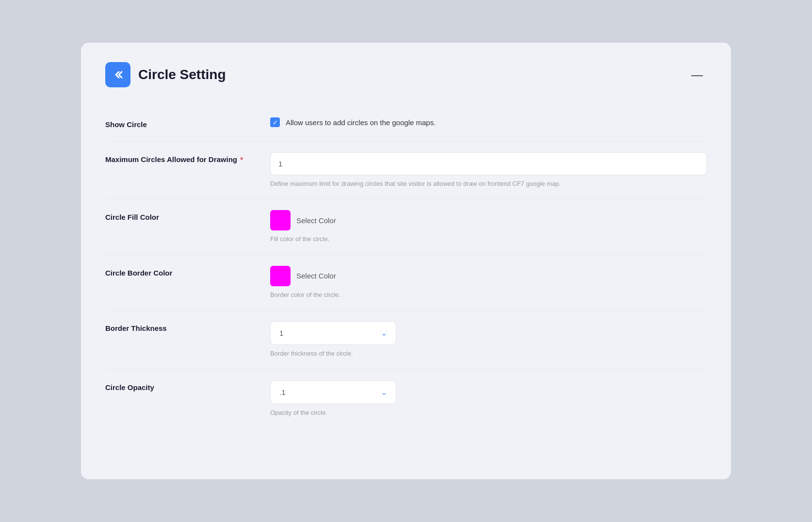  Describe the element at coordinates (384, 333) in the screenshot. I see `chevron-down-icon: ⌄` at that location.